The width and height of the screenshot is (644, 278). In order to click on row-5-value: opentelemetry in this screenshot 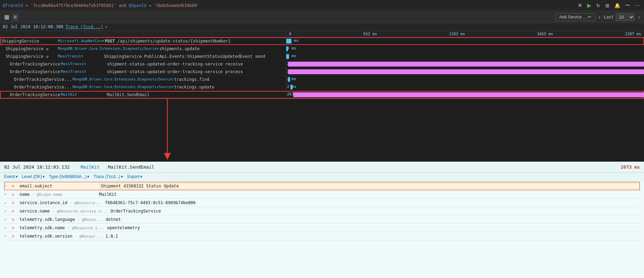, I will do `click(373, 228)`.